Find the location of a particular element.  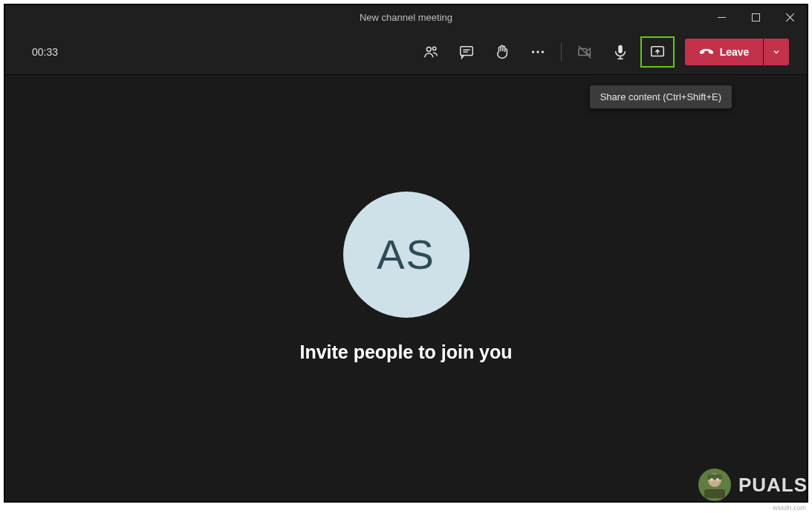

maximize-button is located at coordinates (756, 17).